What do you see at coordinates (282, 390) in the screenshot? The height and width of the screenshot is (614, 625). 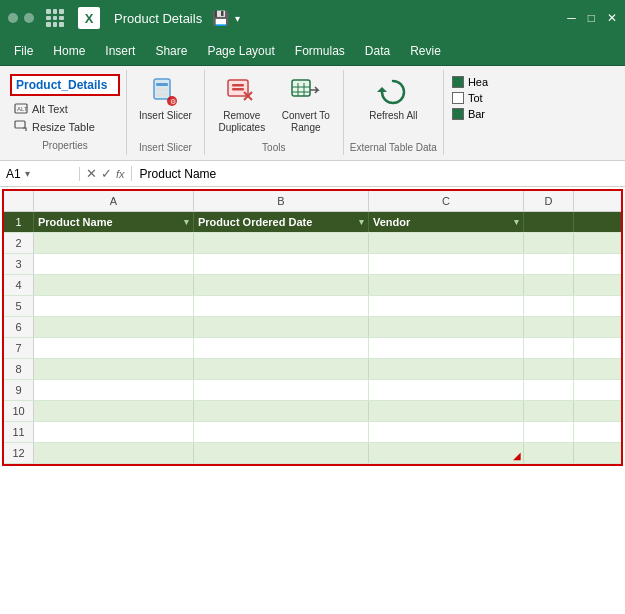 I see `cell-b9` at bounding box center [282, 390].